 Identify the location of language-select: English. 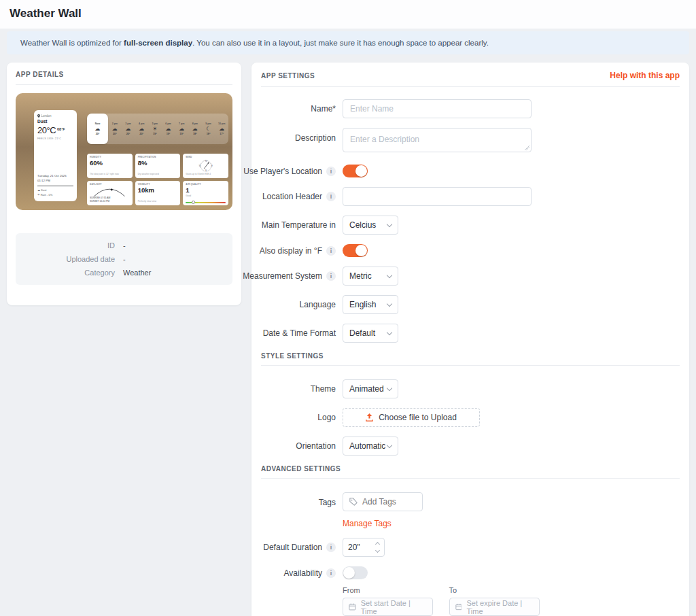
(370, 305).